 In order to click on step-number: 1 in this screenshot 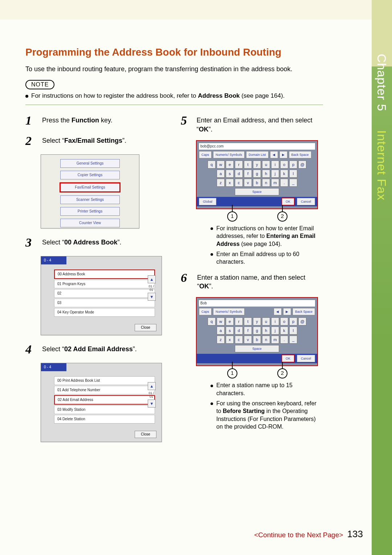, I will do `click(31, 121)`.